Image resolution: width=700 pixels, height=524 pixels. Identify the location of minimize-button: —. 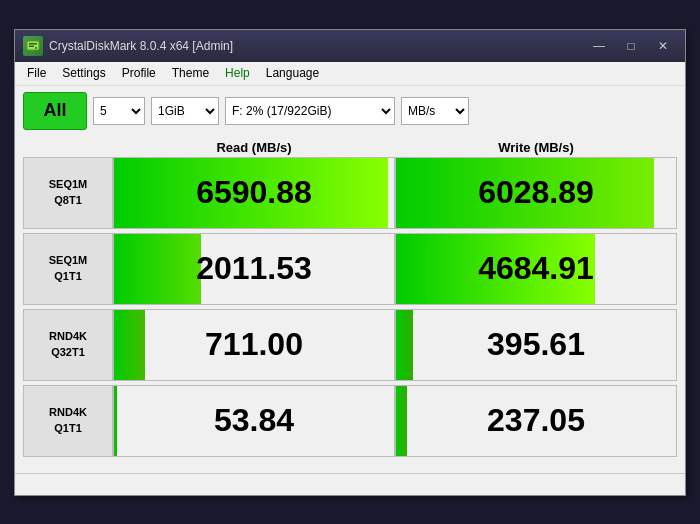
(599, 46).